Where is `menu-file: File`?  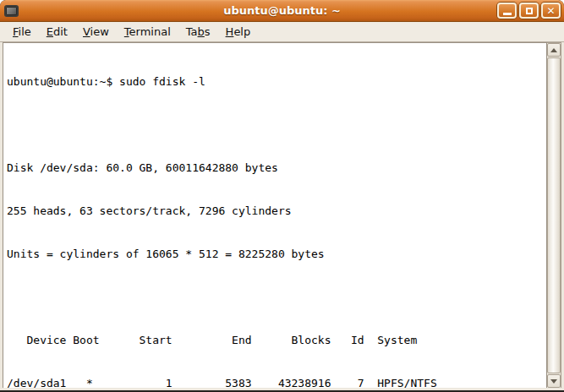 menu-file: File is located at coordinates (22, 32).